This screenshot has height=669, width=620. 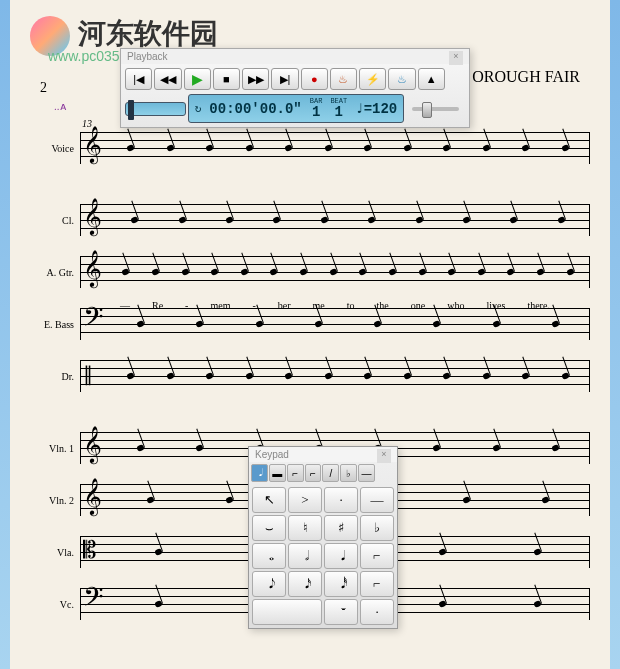 What do you see at coordinates (305, 584) in the screenshot?
I see `keypad-sixteenth-note-button: 𝅘𝅥𝅯` at bounding box center [305, 584].